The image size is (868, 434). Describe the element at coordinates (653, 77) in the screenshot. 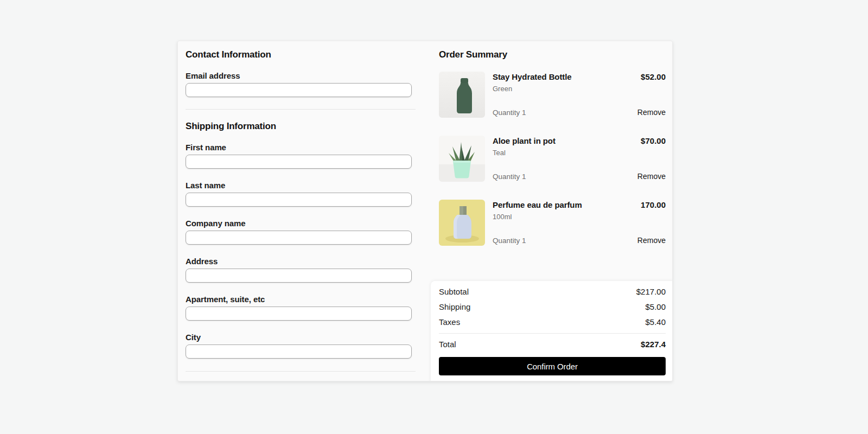

I see `item-price: $52.00` at that location.